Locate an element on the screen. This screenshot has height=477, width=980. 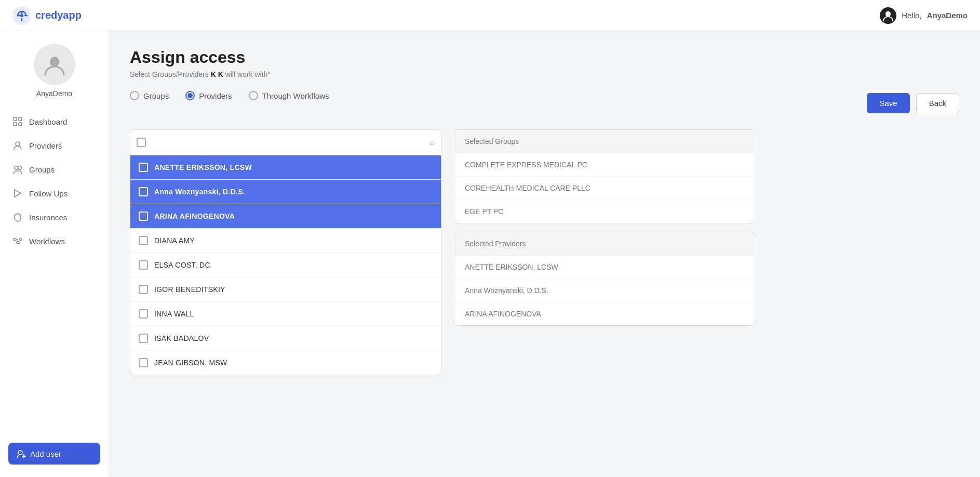
dashboard-icon is located at coordinates (18, 122).